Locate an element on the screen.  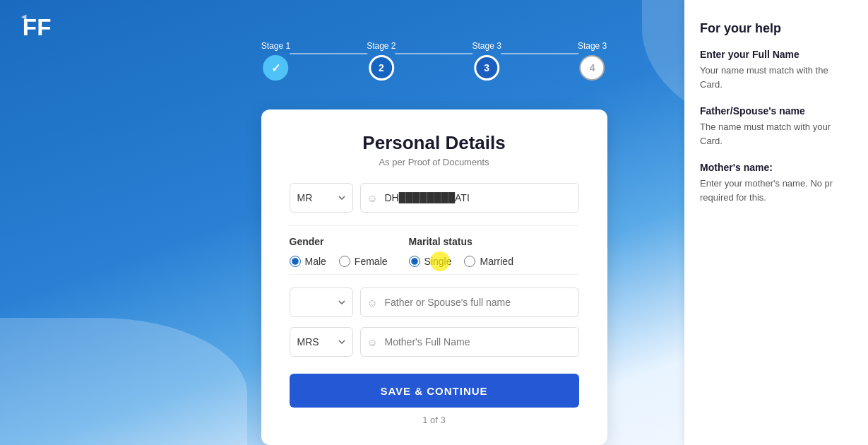
gender-label: Gender is located at coordinates (339, 242).